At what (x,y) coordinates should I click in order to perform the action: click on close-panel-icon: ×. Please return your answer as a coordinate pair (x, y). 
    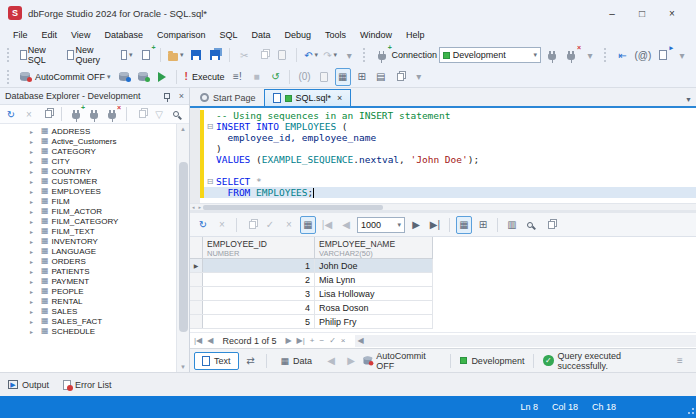
    Looking at the image, I should click on (182, 96).